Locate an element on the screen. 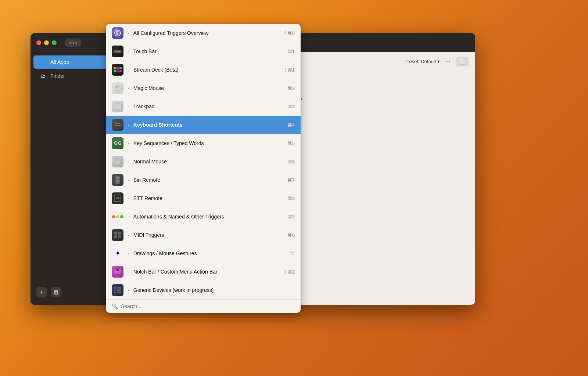  menu-item-generic: • Generic Devices (work in progress) is located at coordinates (203, 290).